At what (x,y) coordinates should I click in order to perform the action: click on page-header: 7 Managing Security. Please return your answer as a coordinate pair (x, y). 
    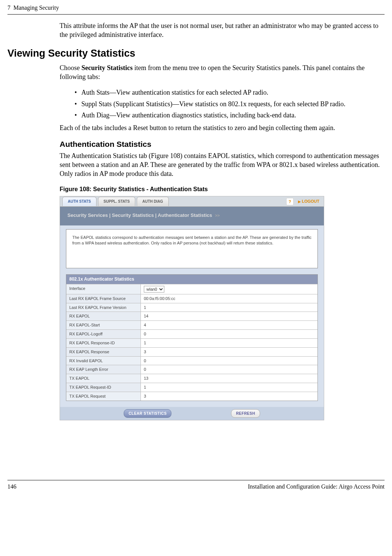
    Looking at the image, I should click on (196, 7).